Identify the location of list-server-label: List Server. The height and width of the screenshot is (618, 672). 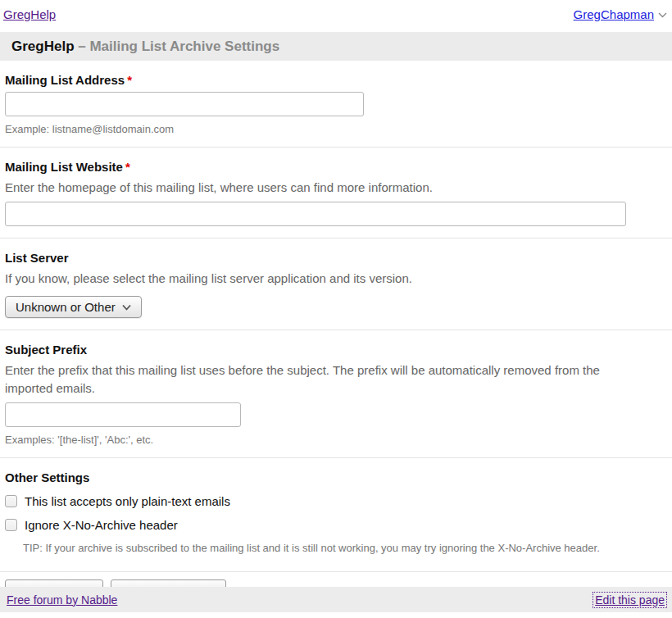
(336, 257).